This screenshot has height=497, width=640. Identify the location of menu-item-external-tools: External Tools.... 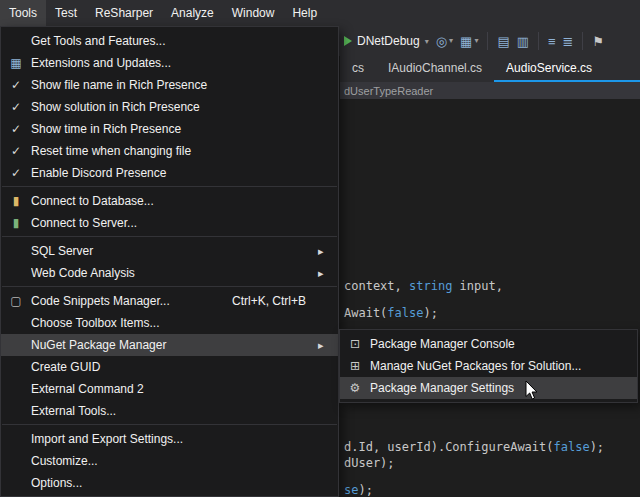
(170, 411).